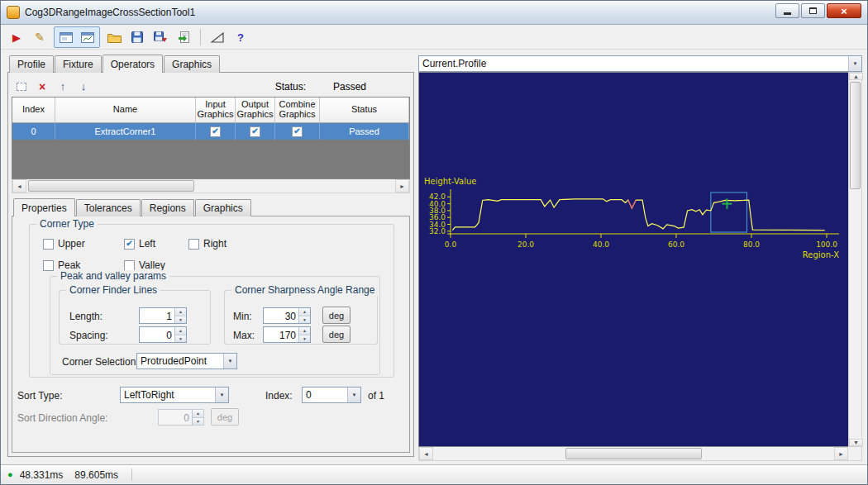 Image resolution: width=868 pixels, height=485 pixels. What do you see at coordinates (31, 64) in the screenshot?
I see `tab-profile: Profile` at bounding box center [31, 64].